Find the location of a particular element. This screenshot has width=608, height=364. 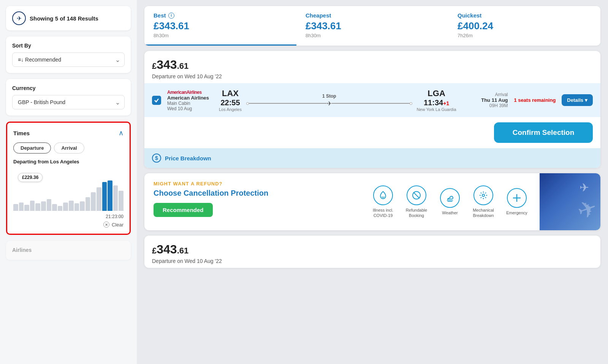

tab-quickest-label: Quickest is located at coordinates (524, 15).